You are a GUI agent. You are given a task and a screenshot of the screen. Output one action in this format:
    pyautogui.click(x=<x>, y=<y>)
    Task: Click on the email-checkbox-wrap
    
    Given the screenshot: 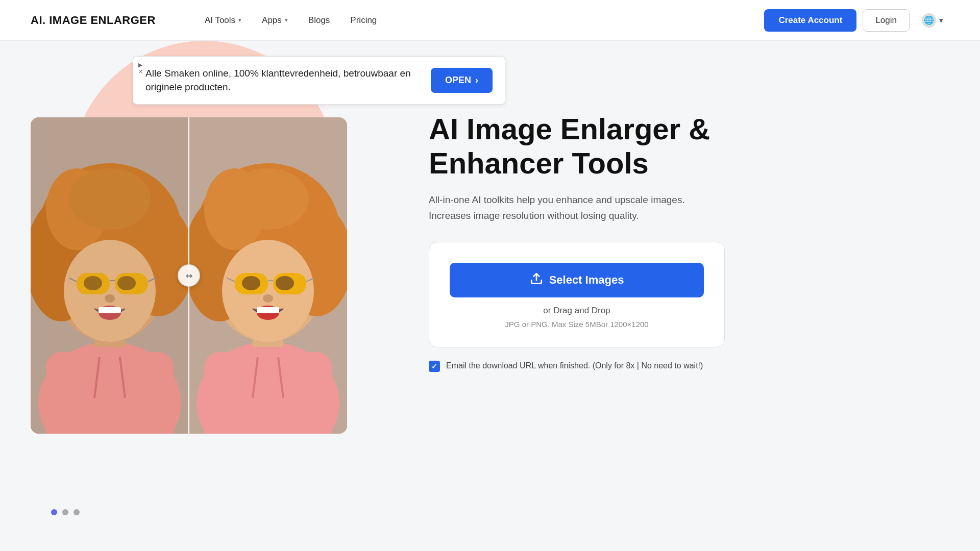 What is the action you would take?
    pyautogui.click(x=434, y=366)
    